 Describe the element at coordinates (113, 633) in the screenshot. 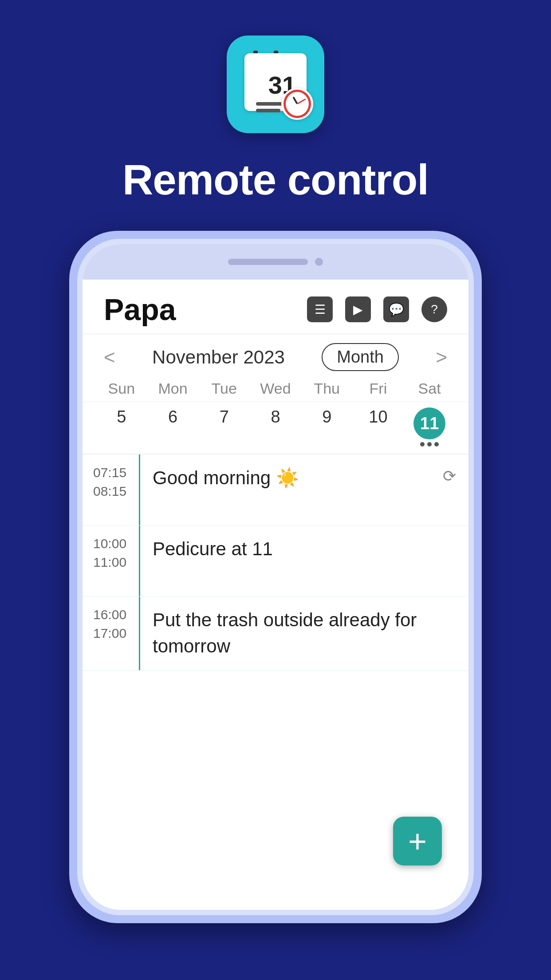

I see `event-end-3: 17:00` at that location.